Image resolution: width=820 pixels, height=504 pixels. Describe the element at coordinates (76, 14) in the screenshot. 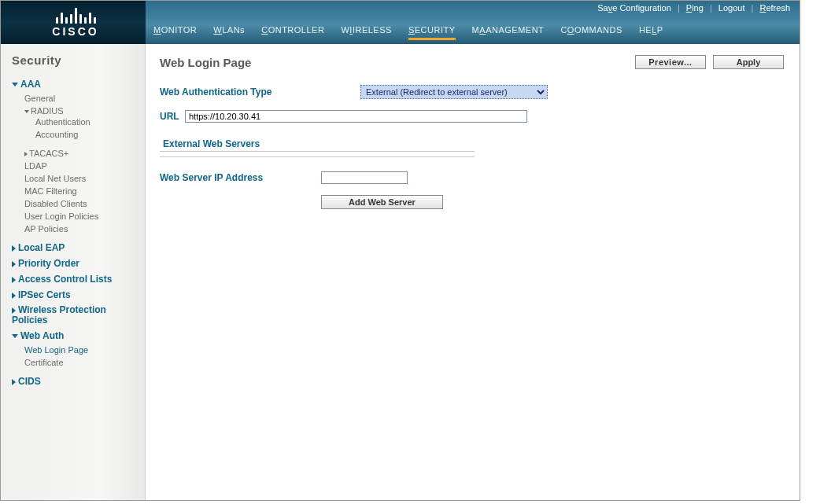

I see `cisco-logo-bars-icon` at that location.